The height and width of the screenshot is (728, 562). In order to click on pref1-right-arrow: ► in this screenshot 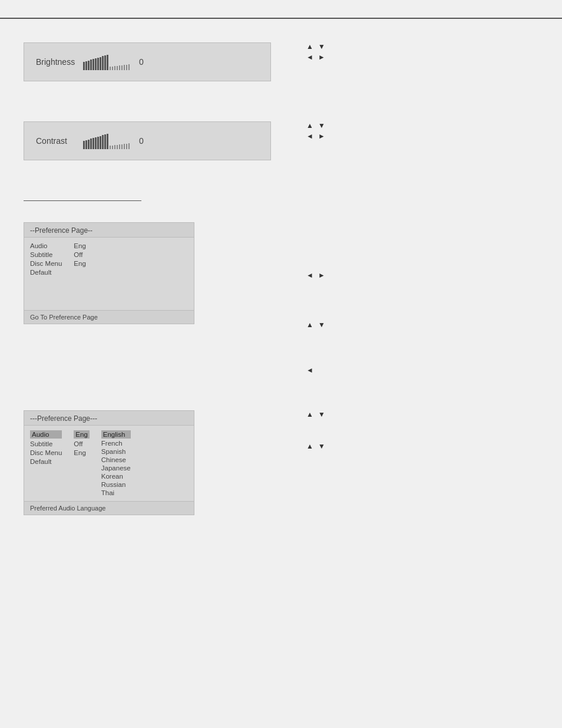, I will do `click(322, 275)`.